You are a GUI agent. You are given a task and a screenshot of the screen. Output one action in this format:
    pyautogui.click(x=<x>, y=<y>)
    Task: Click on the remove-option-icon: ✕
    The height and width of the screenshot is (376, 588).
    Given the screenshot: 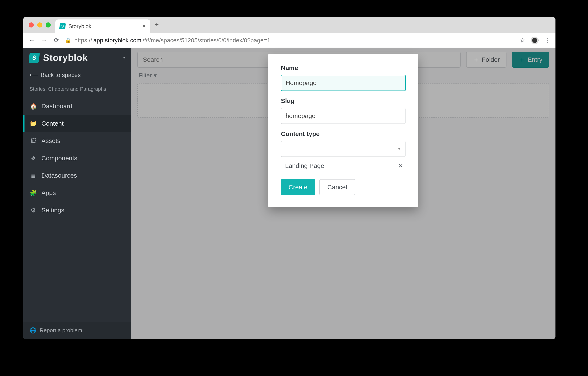 What is the action you would take?
    pyautogui.click(x=401, y=166)
    